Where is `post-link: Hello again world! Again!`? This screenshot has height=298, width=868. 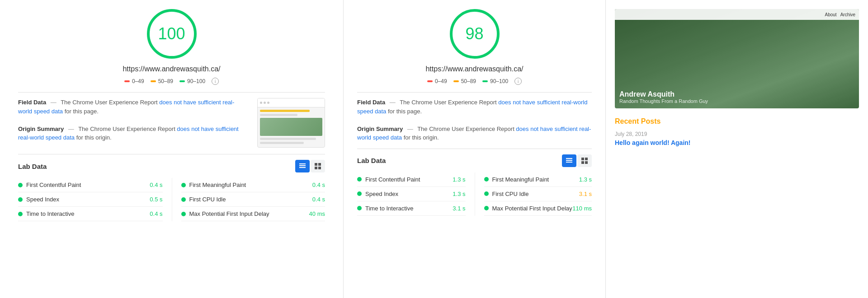
post-link: Hello again world! Again! is located at coordinates (653, 143).